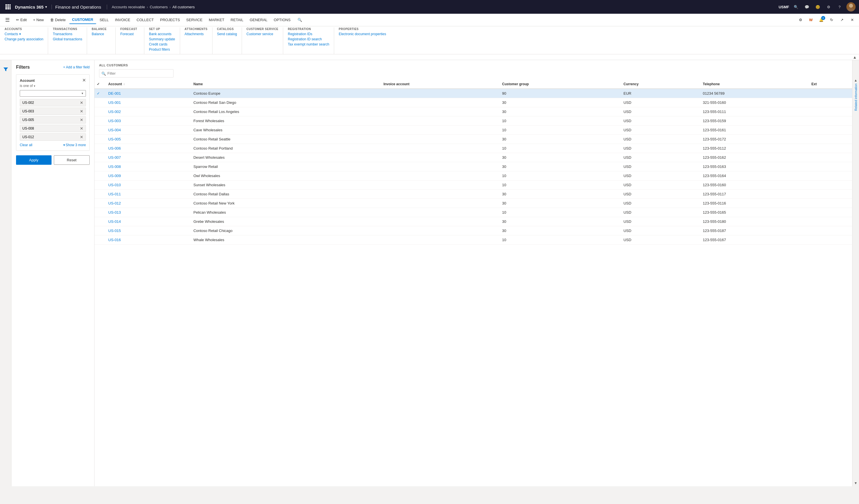 This screenshot has height=504, width=859. What do you see at coordinates (216, 20) in the screenshot?
I see `market-tab: MARKET` at bounding box center [216, 20].